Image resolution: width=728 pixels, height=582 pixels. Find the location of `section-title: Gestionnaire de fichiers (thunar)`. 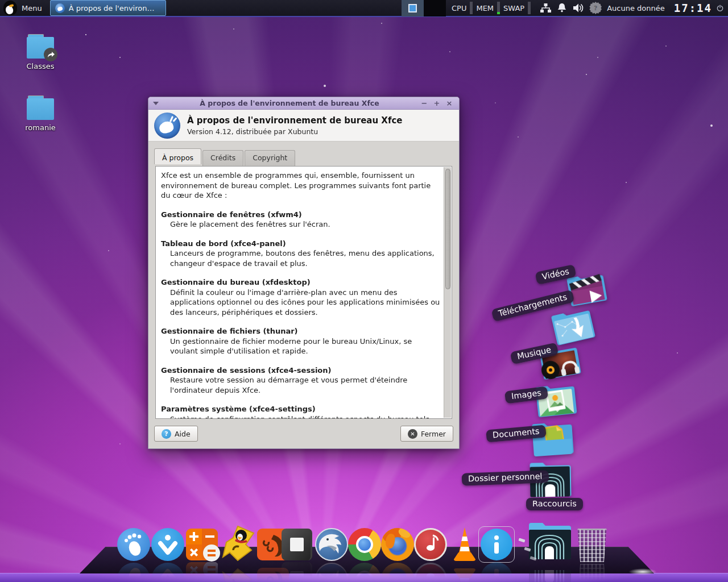

section-title: Gestionnaire de fichiers (thunar) is located at coordinates (301, 331).